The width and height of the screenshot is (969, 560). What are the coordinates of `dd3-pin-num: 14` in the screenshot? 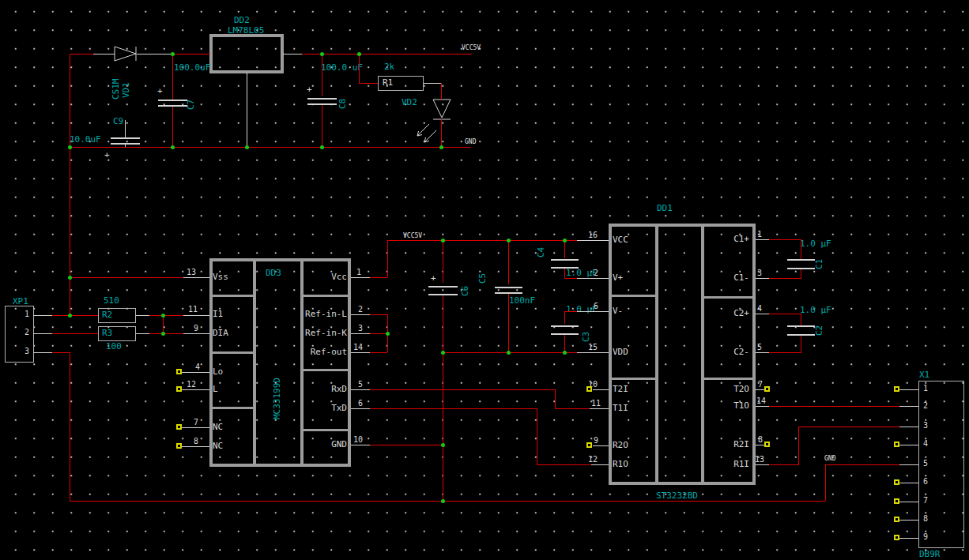 It's located at (358, 348).